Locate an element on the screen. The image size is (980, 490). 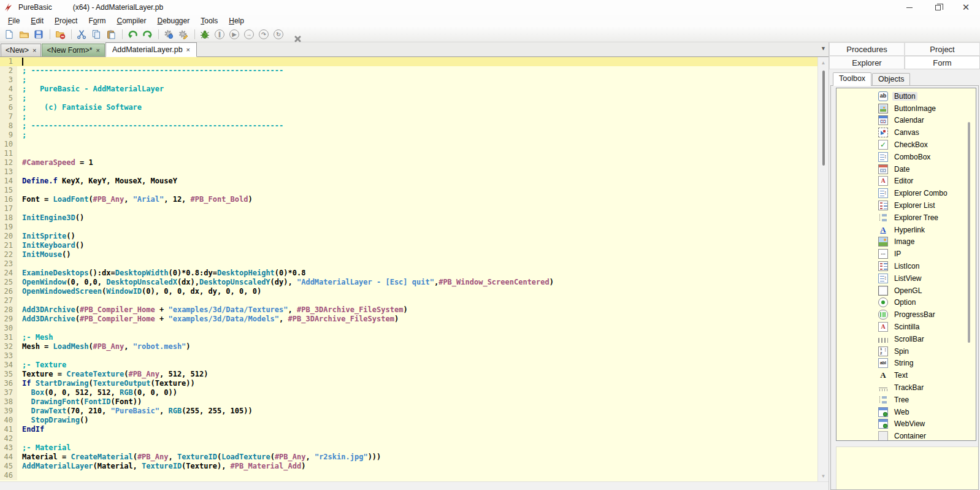
scroll-down-icon: ▼ is located at coordinates (823, 476).